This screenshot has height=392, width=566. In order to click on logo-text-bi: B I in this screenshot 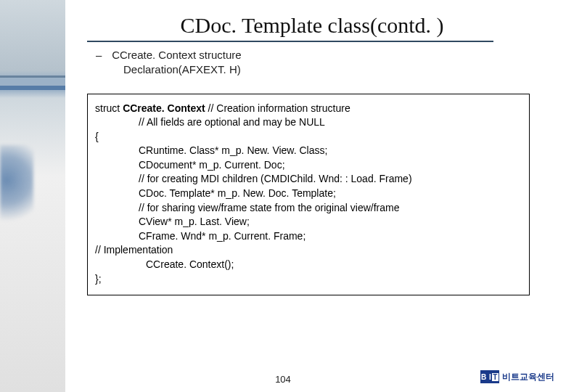, I will do `click(486, 377)`.